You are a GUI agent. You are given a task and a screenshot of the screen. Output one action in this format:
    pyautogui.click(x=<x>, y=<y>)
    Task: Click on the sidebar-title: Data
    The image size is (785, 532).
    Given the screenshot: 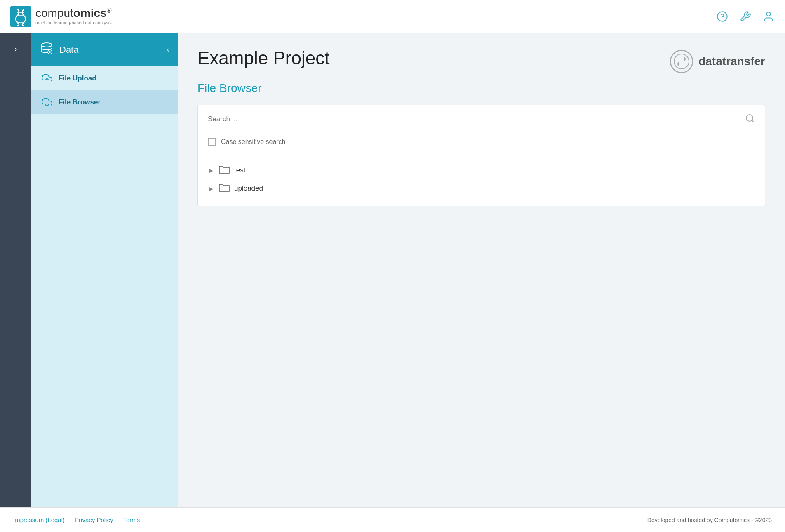 What is the action you would take?
    pyautogui.click(x=69, y=50)
    